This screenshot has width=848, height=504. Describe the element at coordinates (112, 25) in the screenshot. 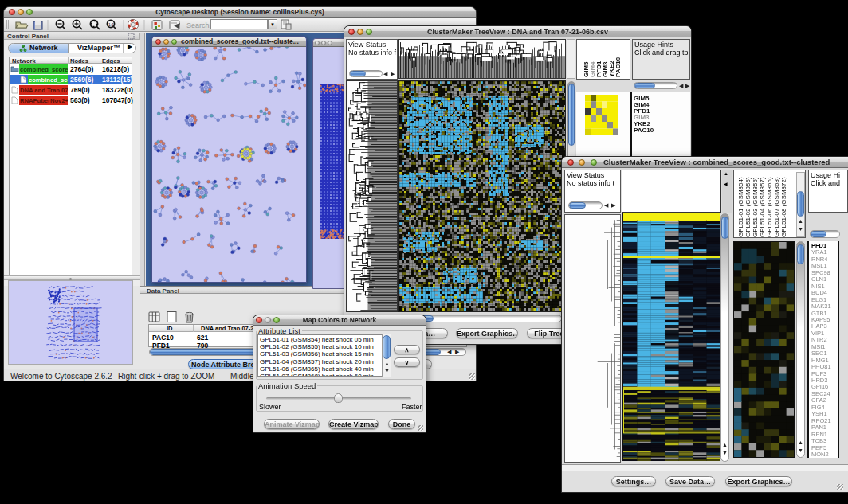

I see `svg-text: 1:1` at that location.